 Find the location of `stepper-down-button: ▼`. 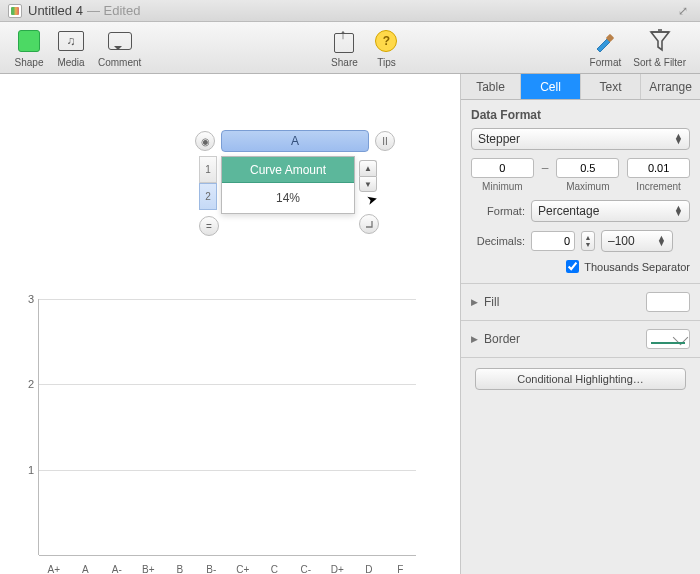

stepper-down-button: ▼ is located at coordinates (368, 184).